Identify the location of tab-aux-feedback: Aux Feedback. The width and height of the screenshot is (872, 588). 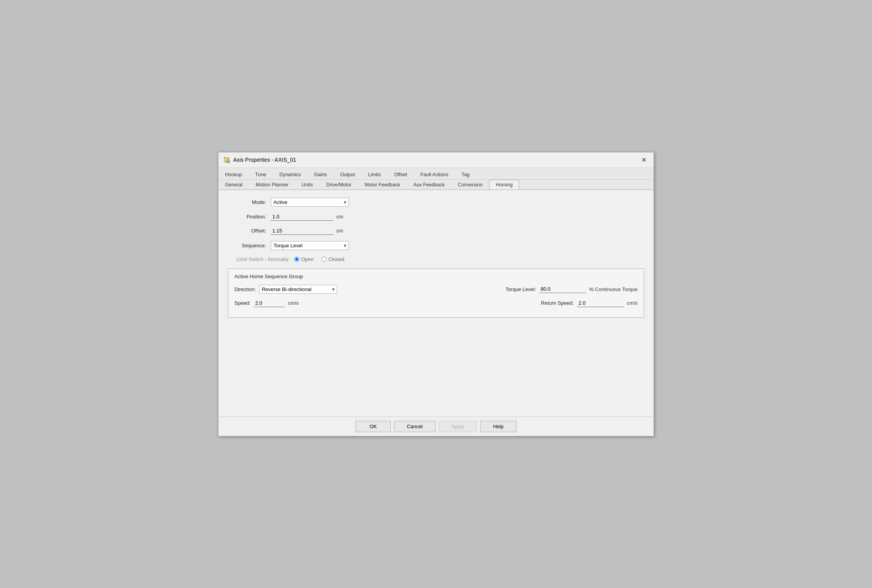
(429, 184).